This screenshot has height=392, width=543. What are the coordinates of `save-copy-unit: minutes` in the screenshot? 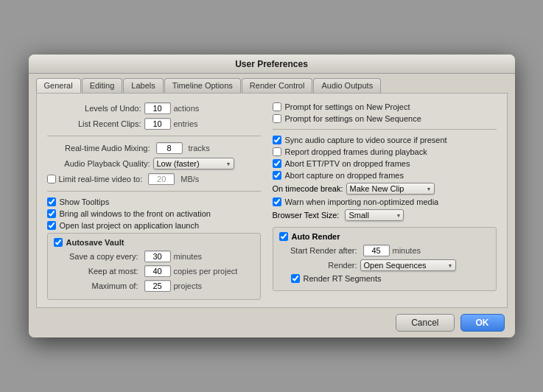 It's located at (189, 256).